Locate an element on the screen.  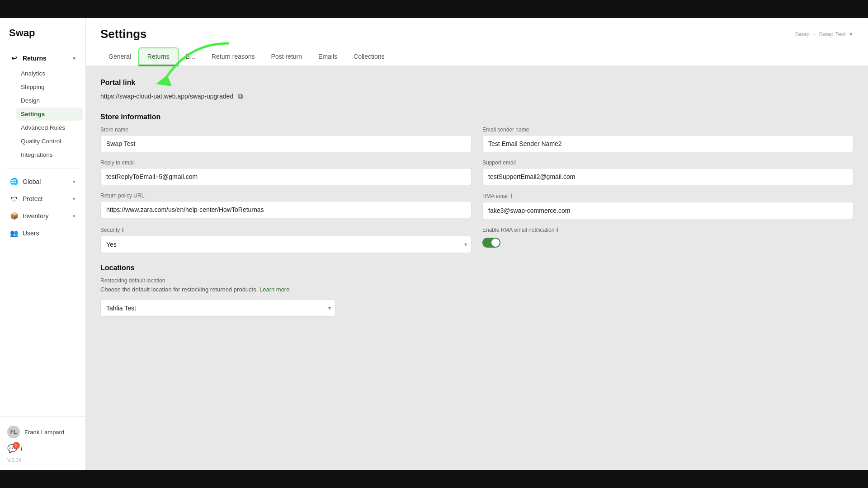
learn-more-link: Learn more is located at coordinates (274, 289).